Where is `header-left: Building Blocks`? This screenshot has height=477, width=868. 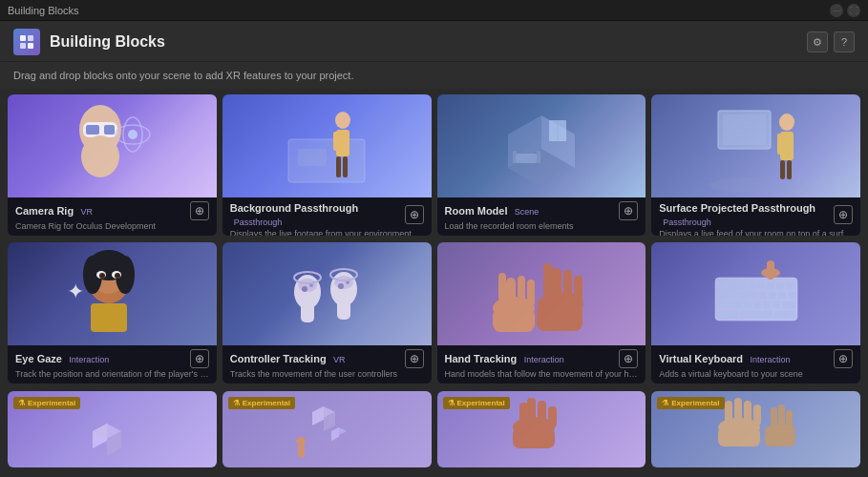 header-left: Building Blocks is located at coordinates (90, 42).